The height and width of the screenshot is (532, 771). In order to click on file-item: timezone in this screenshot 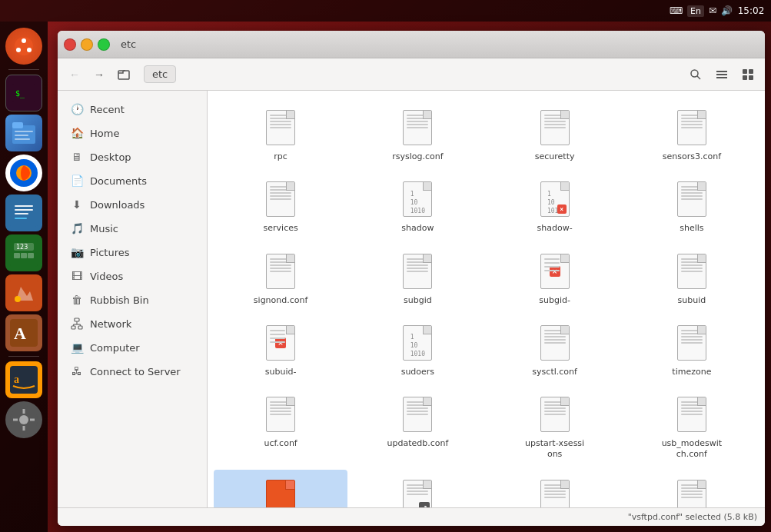, I will do `click(692, 349)`.